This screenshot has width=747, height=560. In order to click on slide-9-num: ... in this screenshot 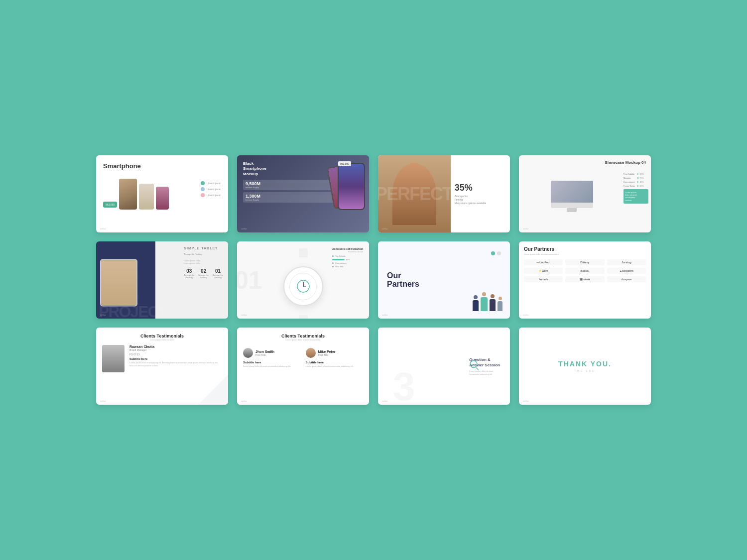, I will do `click(223, 401)`.